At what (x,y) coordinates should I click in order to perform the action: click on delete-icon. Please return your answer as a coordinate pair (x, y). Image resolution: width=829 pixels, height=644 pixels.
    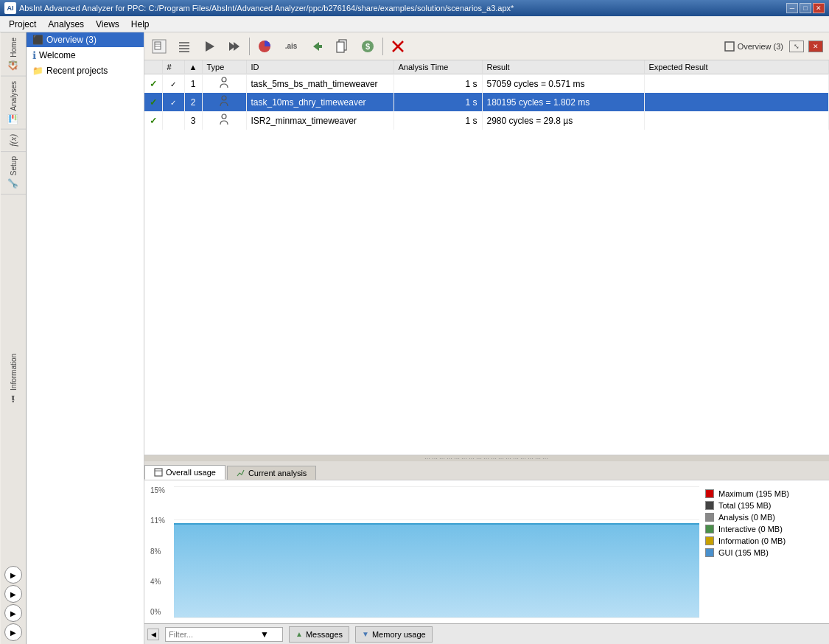
    Looking at the image, I should click on (398, 46).